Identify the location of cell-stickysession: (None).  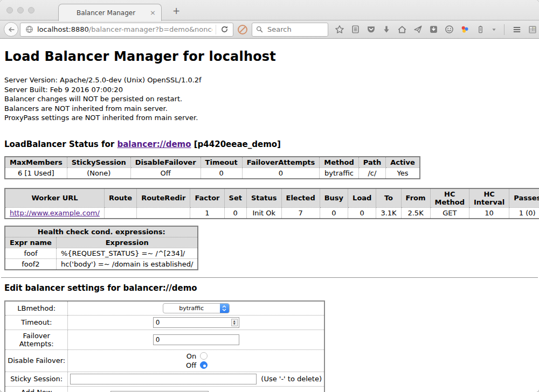
(99, 173).